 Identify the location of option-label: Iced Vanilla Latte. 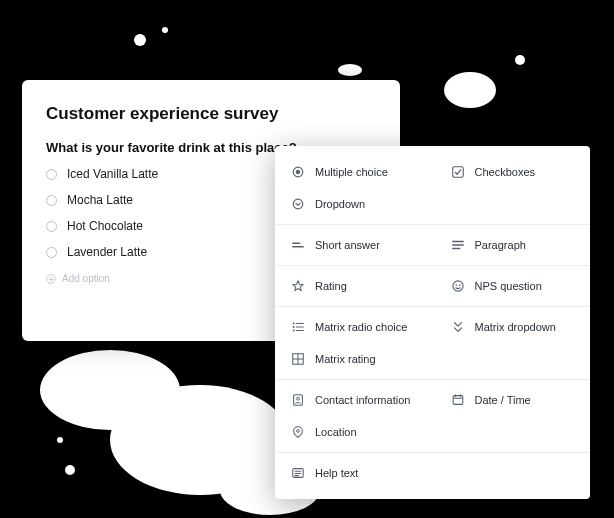
(112, 174).